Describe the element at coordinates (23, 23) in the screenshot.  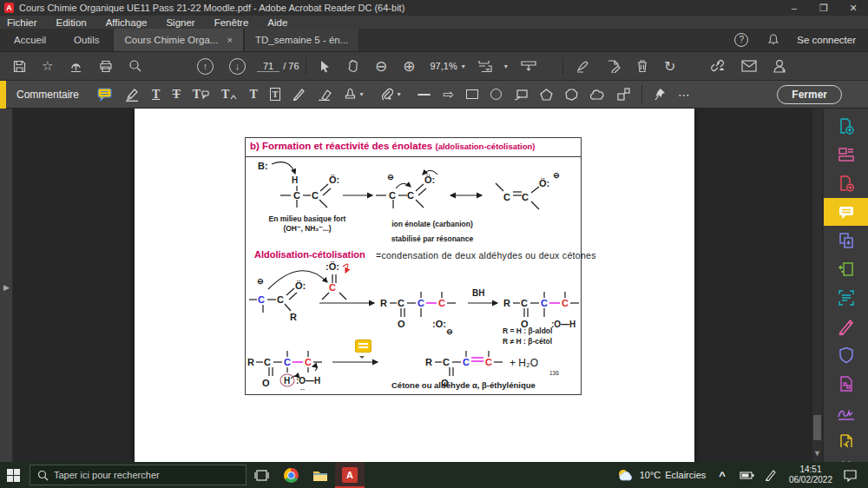
I see `menu-fichier: Fichier` at that location.